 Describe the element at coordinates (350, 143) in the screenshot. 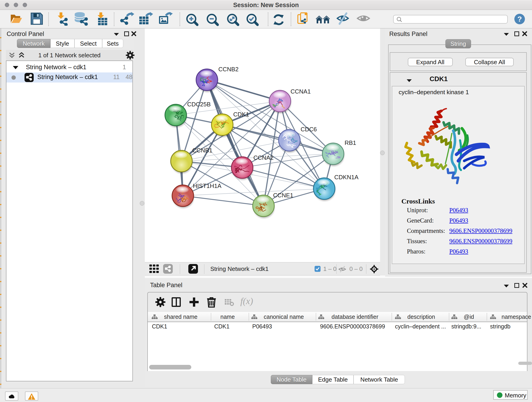

I see `svg-text: RB1` at that location.